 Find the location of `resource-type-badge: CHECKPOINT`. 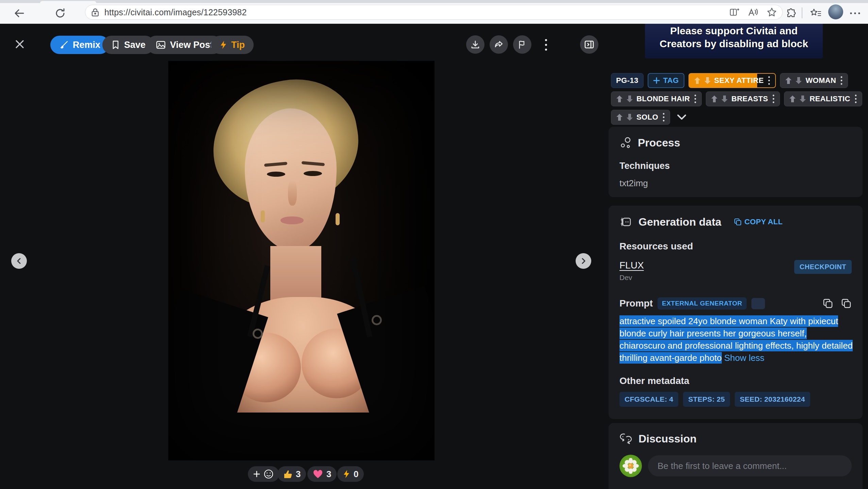

resource-type-badge: CHECKPOINT is located at coordinates (823, 267).